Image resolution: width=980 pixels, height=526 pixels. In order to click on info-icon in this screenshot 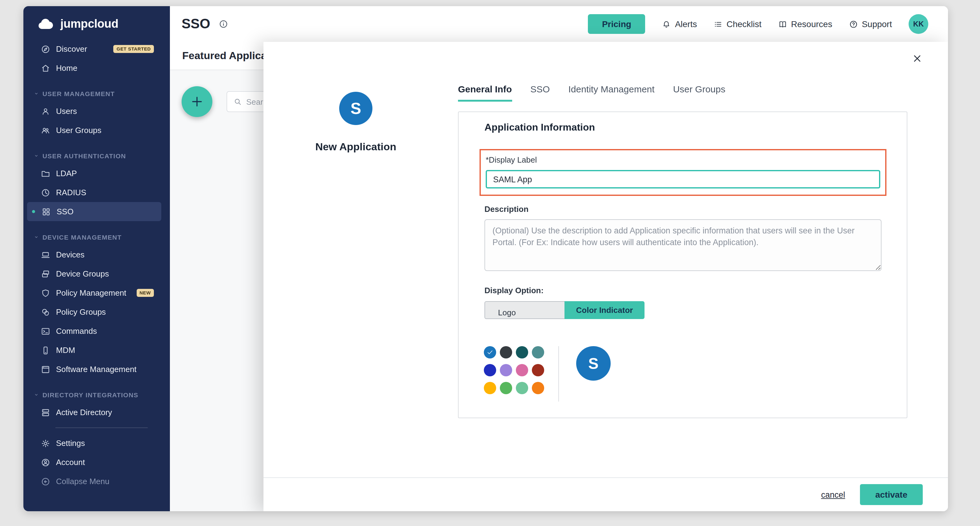, I will do `click(224, 24)`.